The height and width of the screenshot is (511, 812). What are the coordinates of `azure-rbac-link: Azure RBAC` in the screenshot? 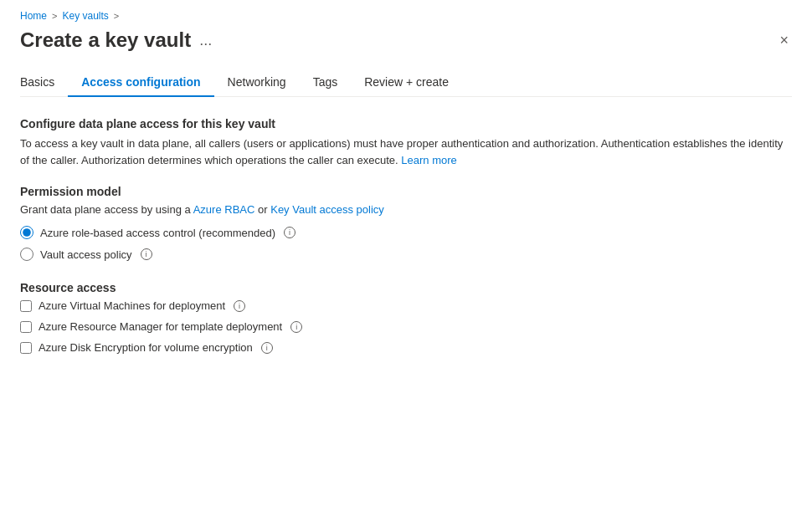 It's located at (224, 209).